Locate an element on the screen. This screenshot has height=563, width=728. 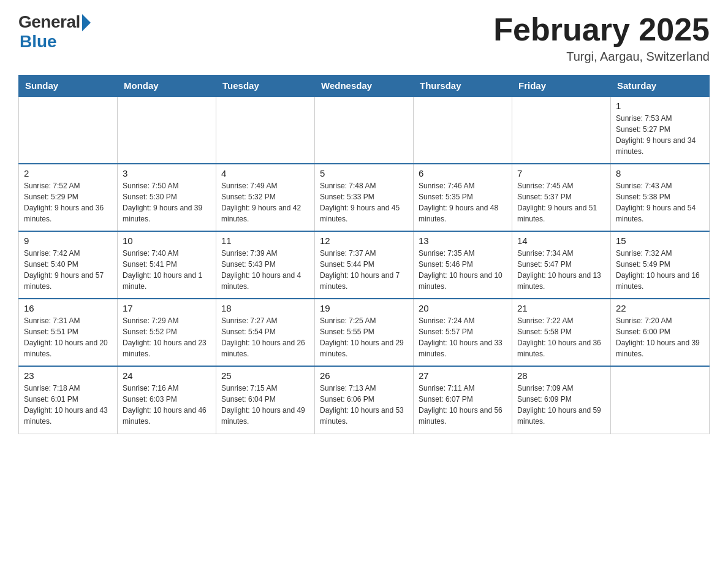
calendar-header-sunday: Sunday is located at coordinates (69, 86).